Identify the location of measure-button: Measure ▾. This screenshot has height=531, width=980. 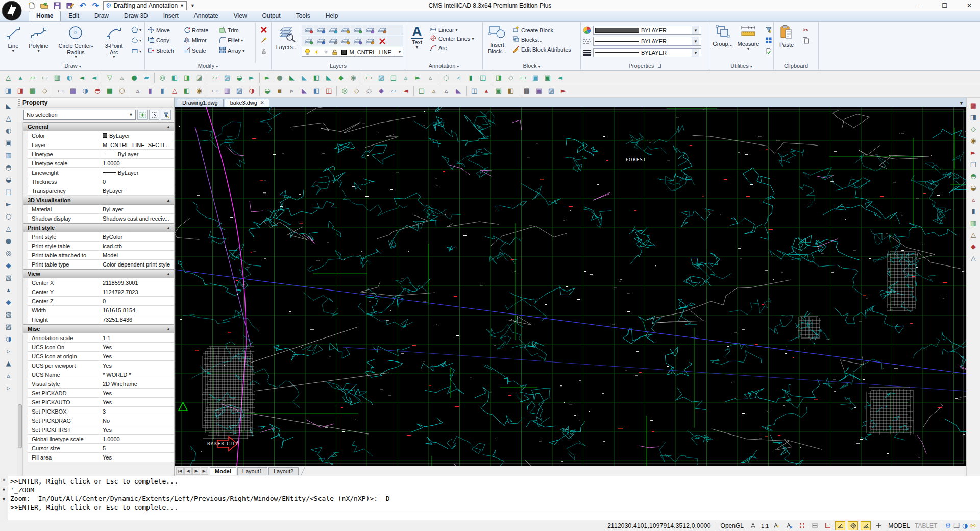
(748, 43).